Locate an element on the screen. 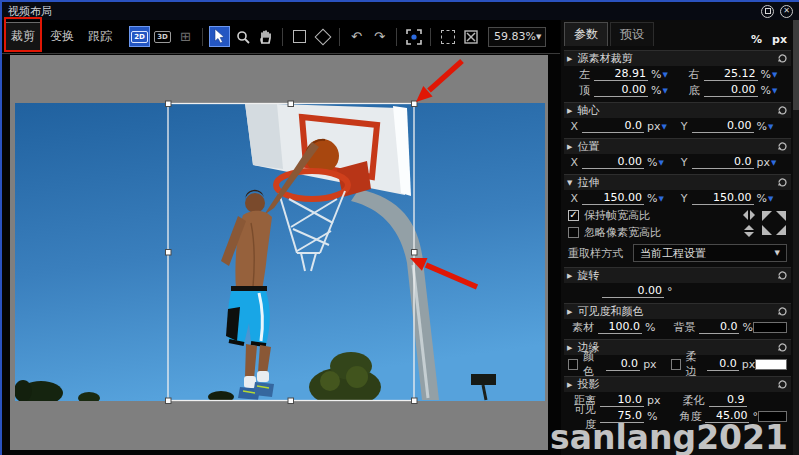 The height and width of the screenshot is (455, 799). crop-top-label: 顶 is located at coordinates (579, 90).